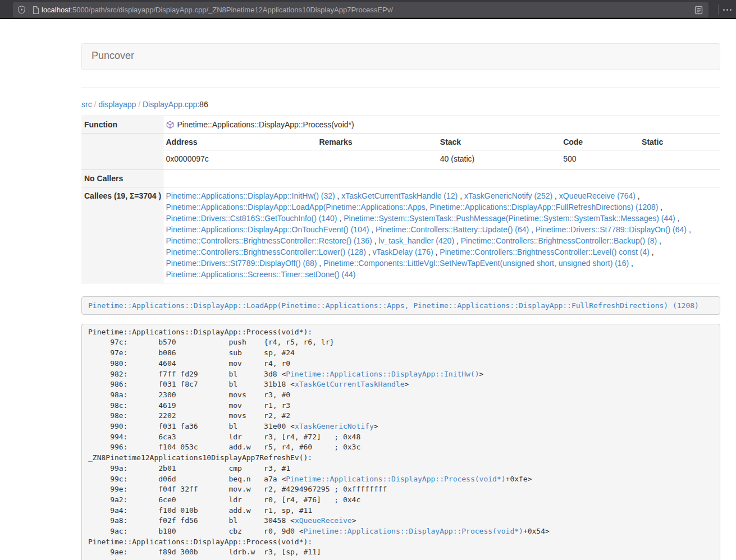 The image size is (736, 560). I want to click on brand-link: Puncover, so click(113, 56).